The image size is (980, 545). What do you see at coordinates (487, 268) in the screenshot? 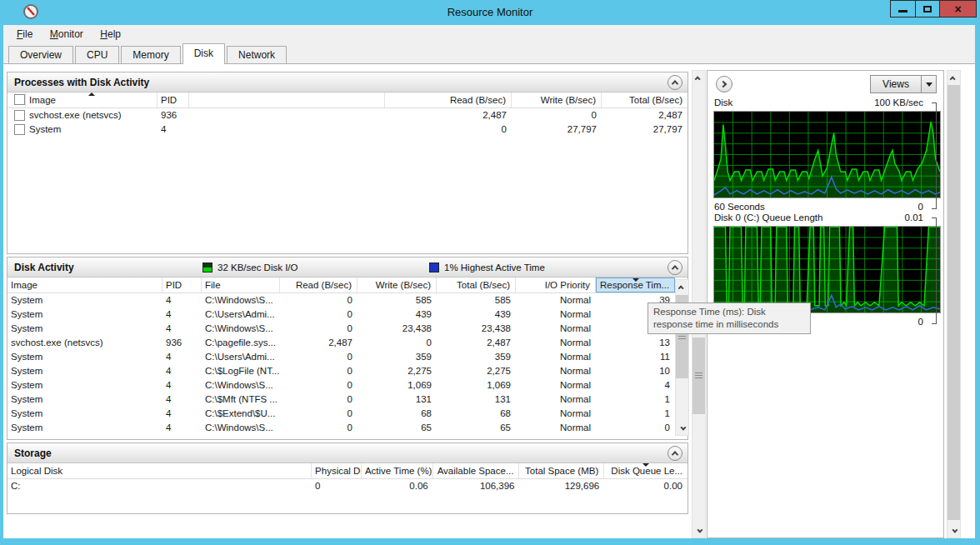
I see `legend-active-time: 1% Highest Active Time` at bounding box center [487, 268].